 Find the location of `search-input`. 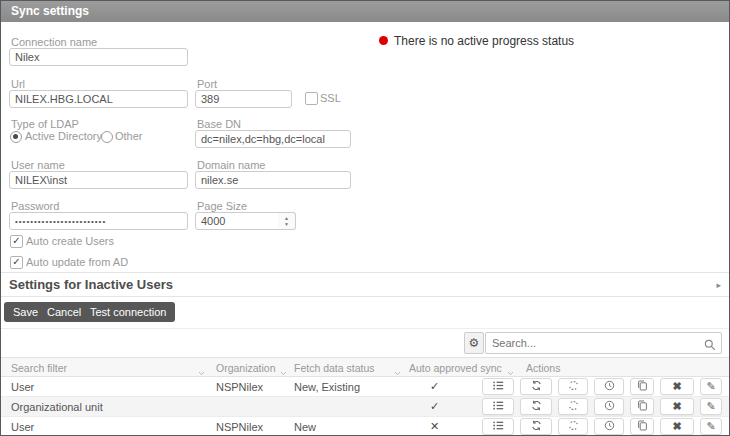

search-input is located at coordinates (604, 343).